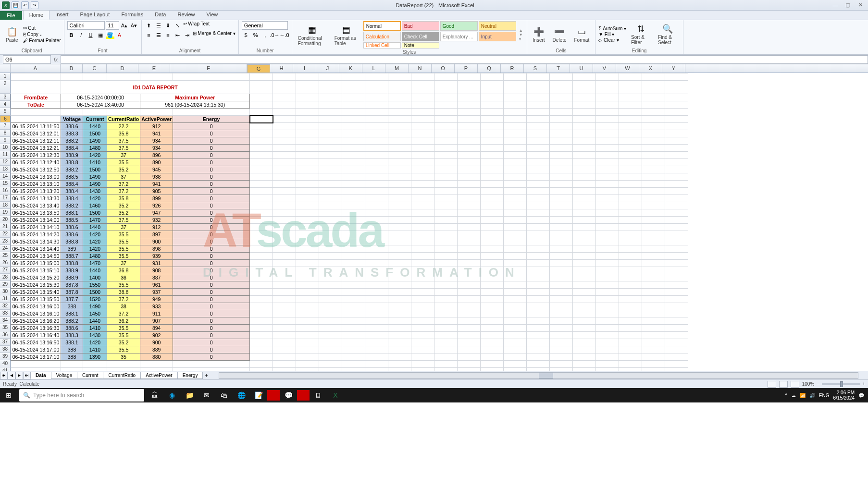 The image size is (868, 487). Describe the element at coordinates (521, 35) in the screenshot. I see `gallery-down-icon: ▼` at that location.